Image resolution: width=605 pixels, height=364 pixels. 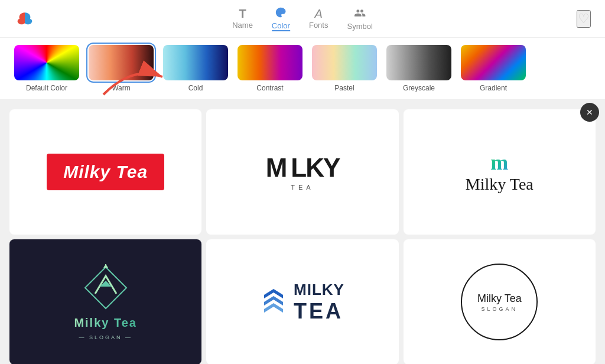 I want to click on logo-design-1: Milky Tea, so click(x=105, y=172).